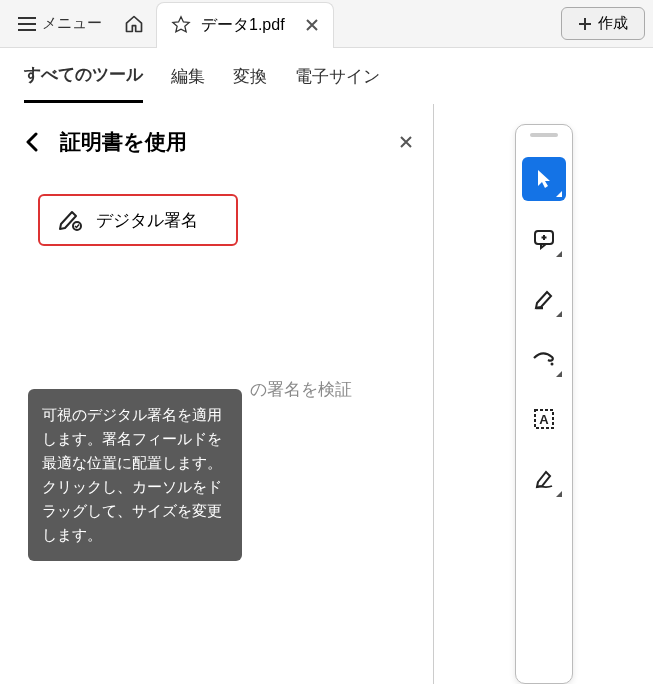 The height and width of the screenshot is (684, 653). Describe the element at coordinates (84, 76) in the screenshot. I see `tab-all-tools: すべてのツール` at that location.